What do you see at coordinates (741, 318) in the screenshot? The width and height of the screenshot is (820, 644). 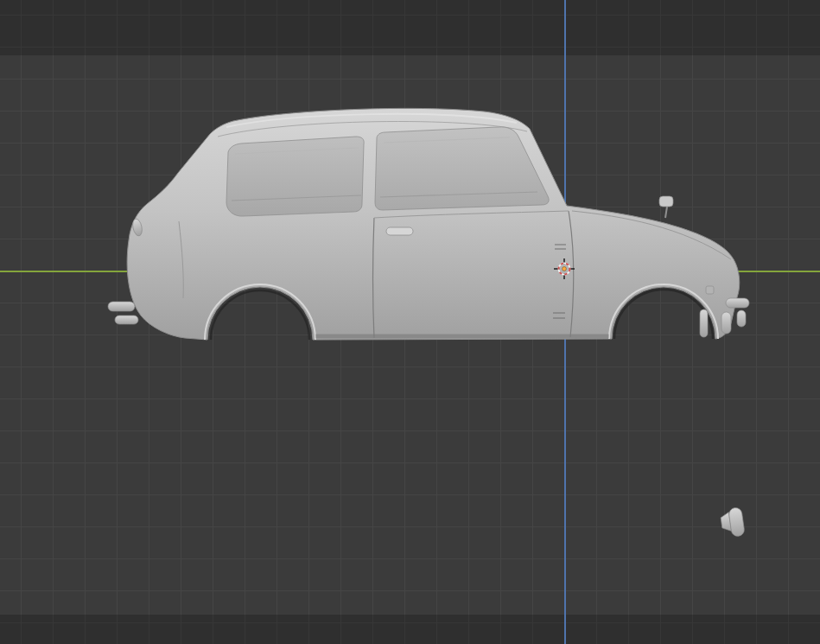 I see `front-overrider-right` at bounding box center [741, 318].